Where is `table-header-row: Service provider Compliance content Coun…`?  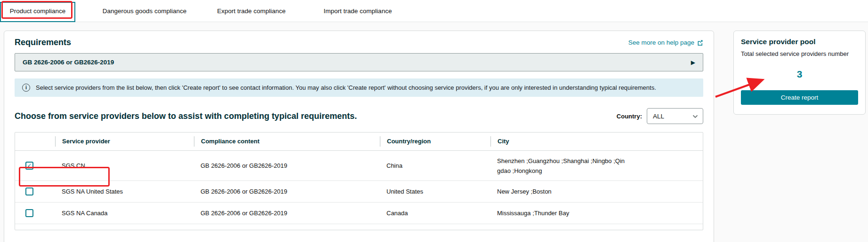 table-header-row: Service provider Compliance content Coun… is located at coordinates (359, 142).